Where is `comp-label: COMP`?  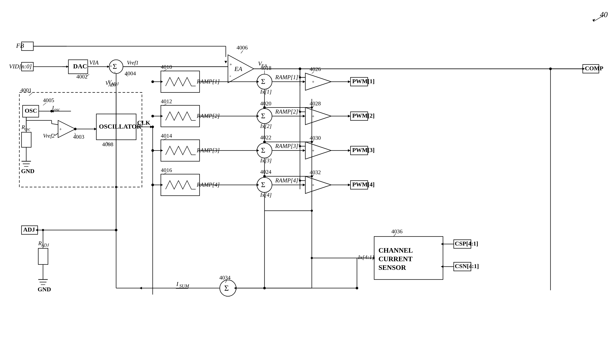 comp-label: COMP is located at coordinates (594, 68).